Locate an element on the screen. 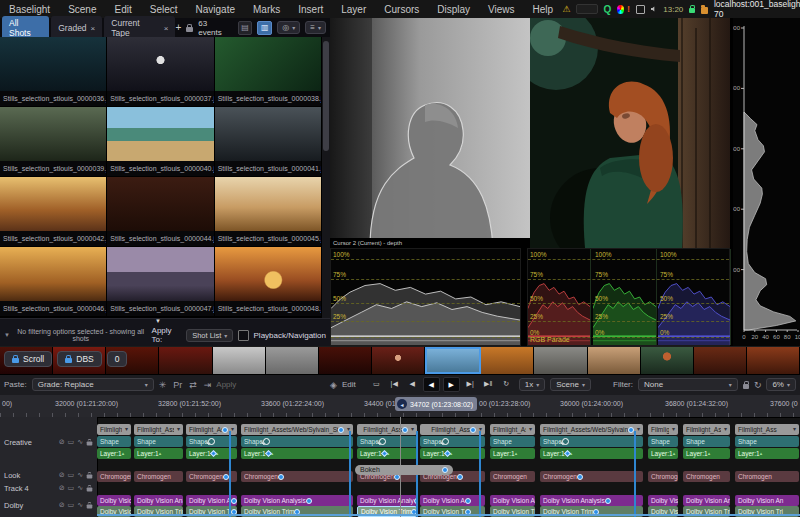 This screenshot has width=800, height=517. project-folder-icon is located at coordinates (704, 10).